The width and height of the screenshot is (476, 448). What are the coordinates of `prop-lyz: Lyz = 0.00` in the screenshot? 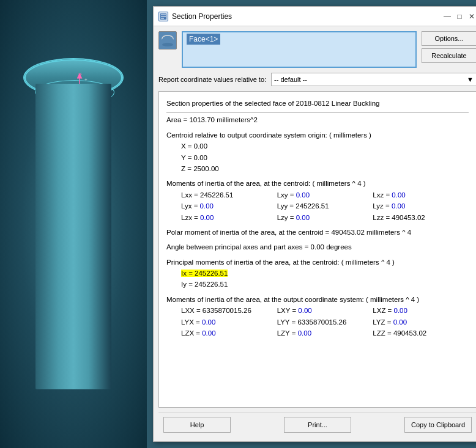 It's located at (421, 206).